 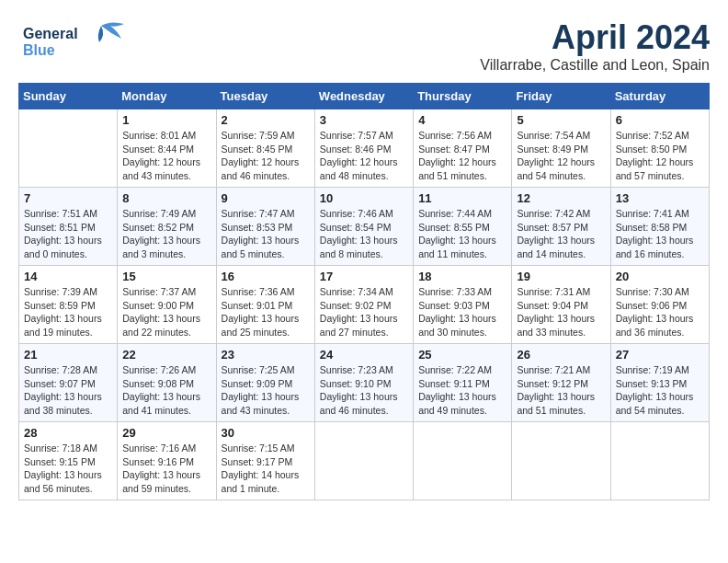 I want to click on calendar-cell: 9Sunrise: 7:47 AM Sunset: 8:53 PM Daylig…, so click(x=265, y=226).